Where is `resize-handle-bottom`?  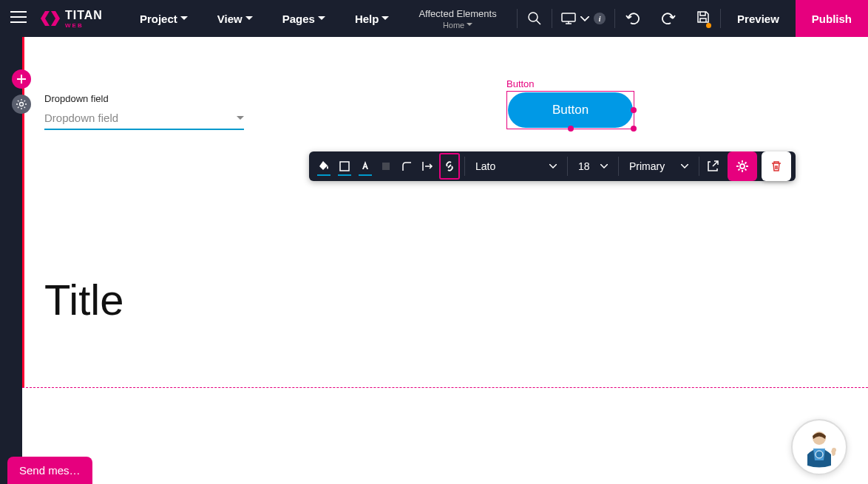 resize-handle-bottom is located at coordinates (571, 129).